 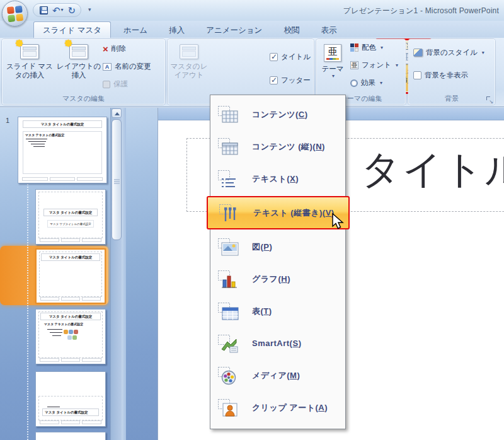 What do you see at coordinates (123, 274) in the screenshot?
I see `pane-splitter` at bounding box center [123, 274].